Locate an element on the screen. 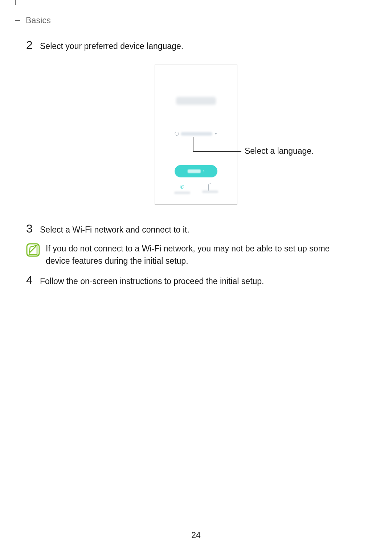 The width and height of the screenshot is (392, 554). callout-line-horizontal is located at coordinates (214, 152).